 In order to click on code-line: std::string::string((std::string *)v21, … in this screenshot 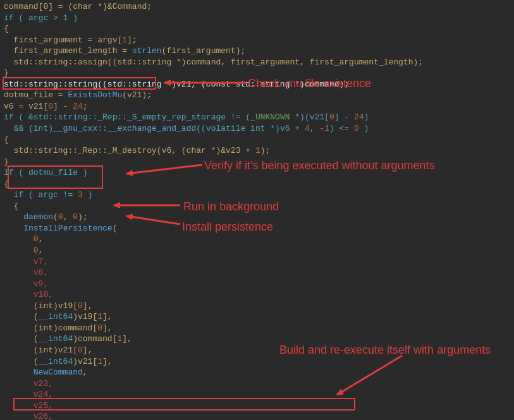, I will do `click(176, 85)`.